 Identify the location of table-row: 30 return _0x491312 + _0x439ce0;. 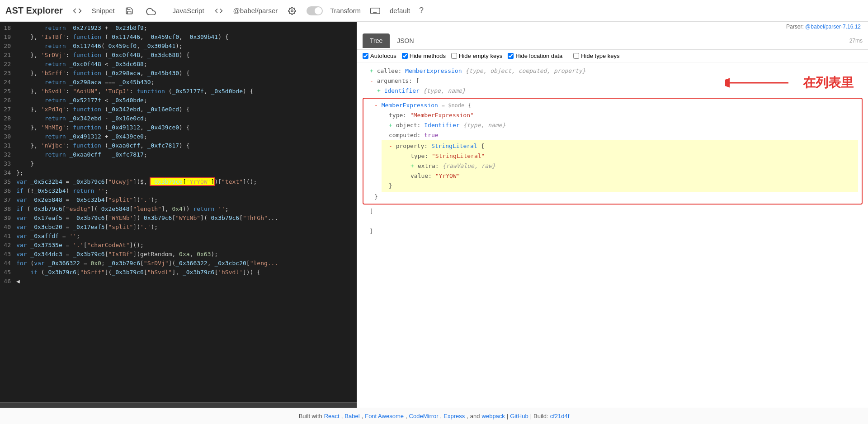
(178, 137).